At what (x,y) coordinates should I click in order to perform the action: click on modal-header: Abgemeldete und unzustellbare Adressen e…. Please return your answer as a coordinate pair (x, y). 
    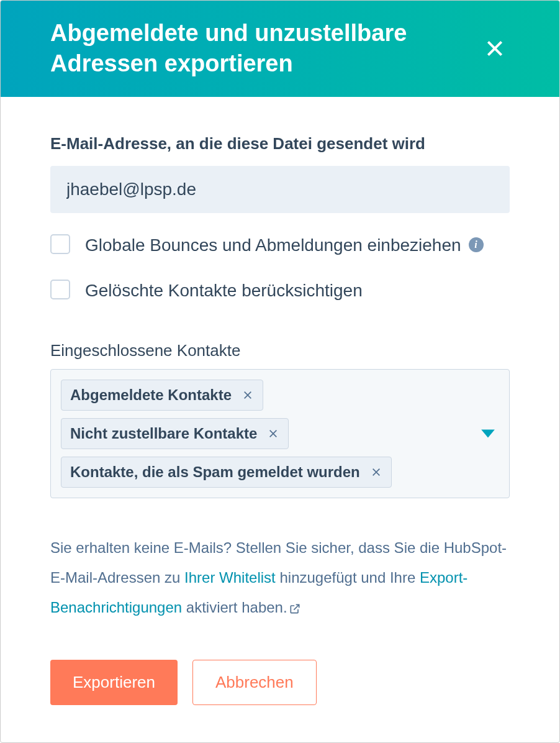
    Looking at the image, I should click on (280, 48).